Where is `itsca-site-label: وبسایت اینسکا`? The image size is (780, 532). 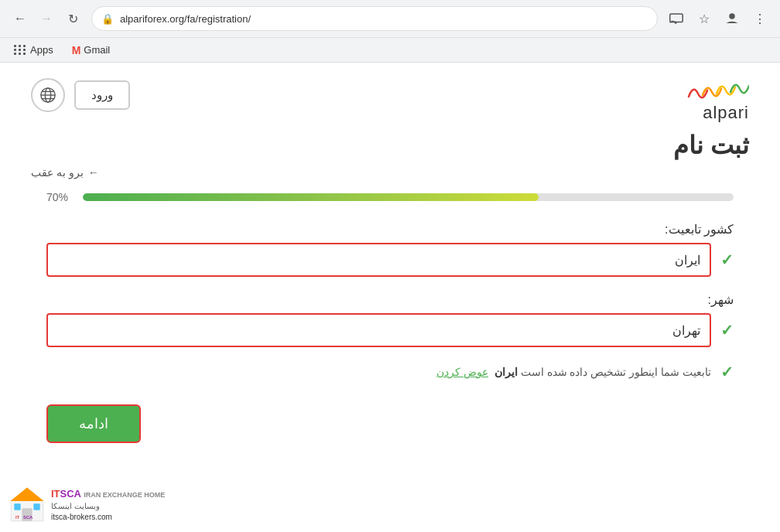
itsca-site-label: وبسایت اینسکا is located at coordinates (108, 506).